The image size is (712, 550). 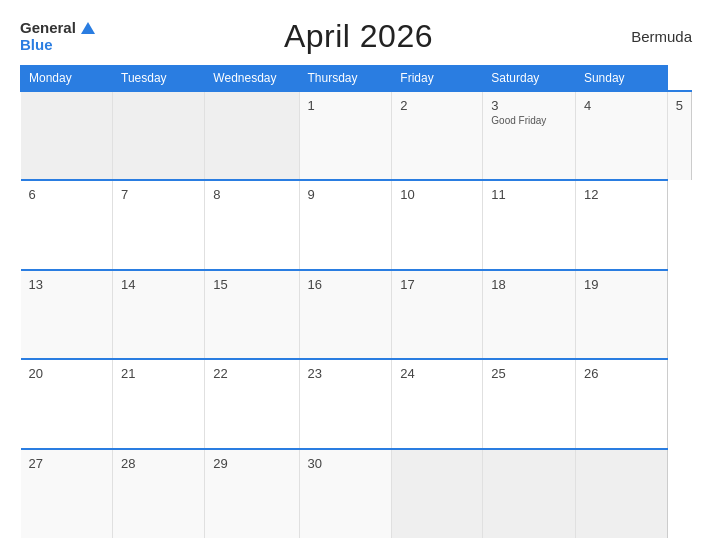 I want to click on calendar-cell: 18, so click(x=530, y=314).